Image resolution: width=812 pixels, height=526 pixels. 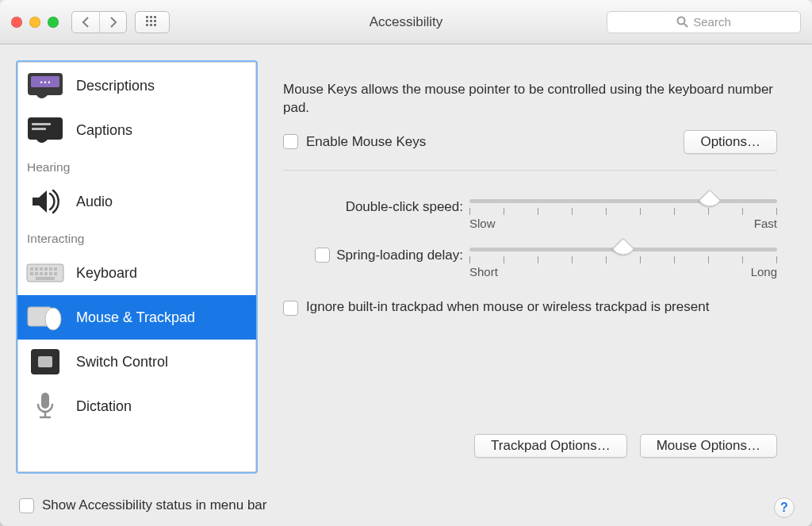 What do you see at coordinates (290, 308) in the screenshot?
I see `ignore-trackpad-checkbox` at bounding box center [290, 308].